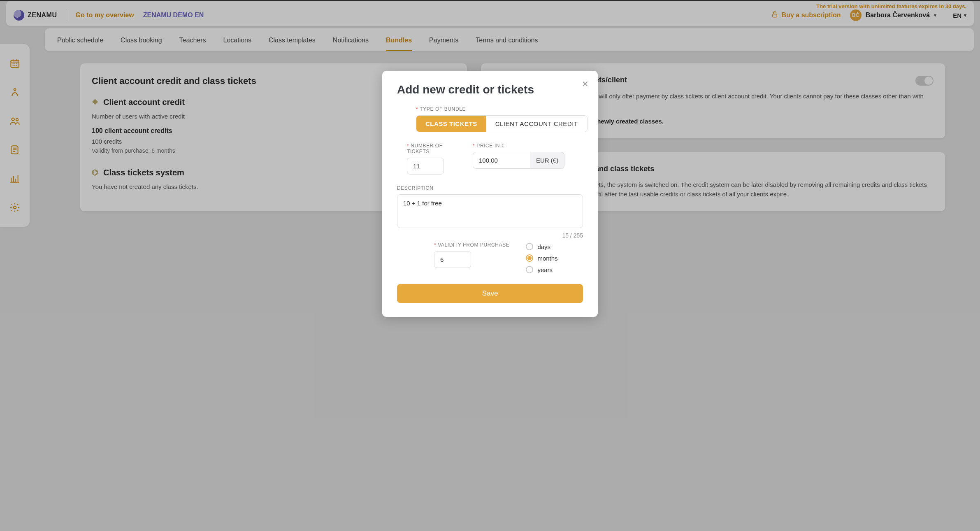  I want to click on close-icon: ✕, so click(585, 84).